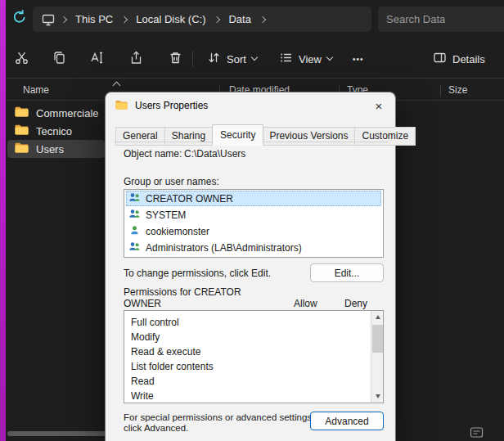 This screenshot has width=504, height=441. What do you see at coordinates (3, 221) in the screenshot?
I see `background-app-strip` at bounding box center [3, 221].